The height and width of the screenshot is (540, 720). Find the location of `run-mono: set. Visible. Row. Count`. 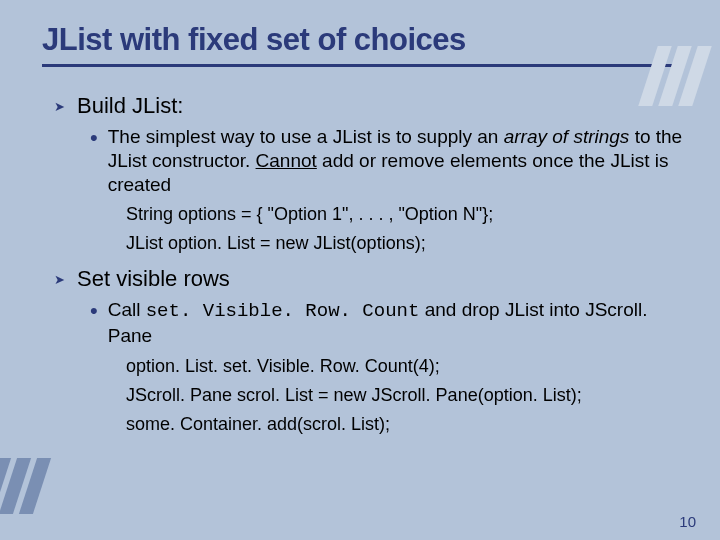

run-mono: set. Visible. Row. Count is located at coordinates (283, 311).